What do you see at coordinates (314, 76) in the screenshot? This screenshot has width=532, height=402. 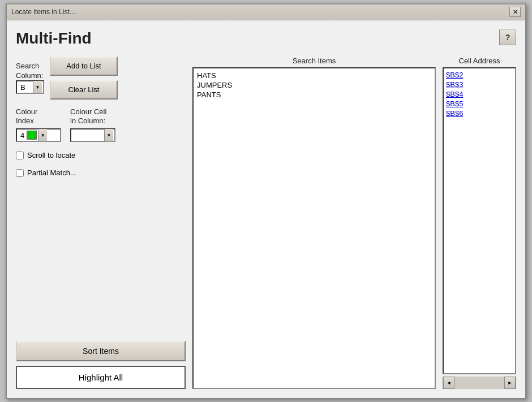 I see `list-item: HATS` at bounding box center [314, 76].